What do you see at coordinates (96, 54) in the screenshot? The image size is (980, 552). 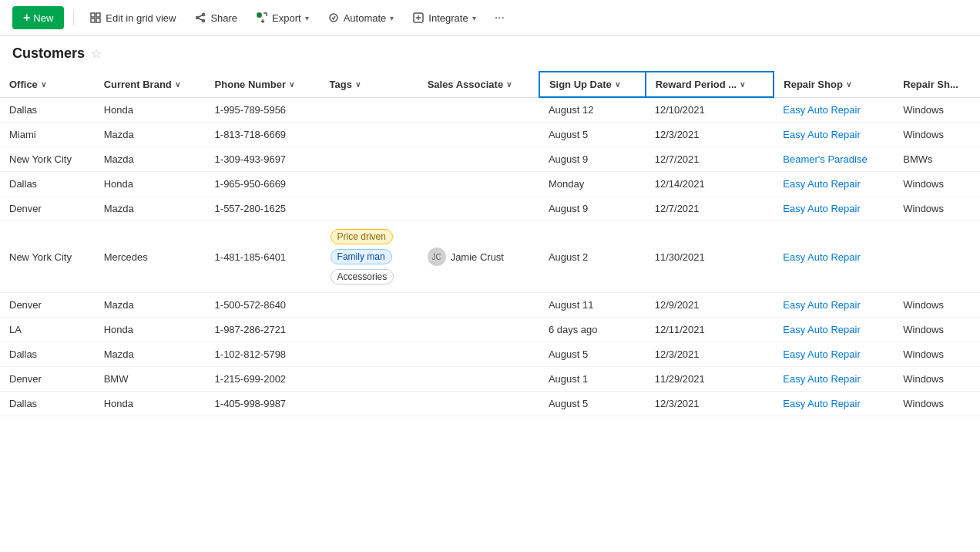 I see `favorite-star-icon: ☆` at bounding box center [96, 54].